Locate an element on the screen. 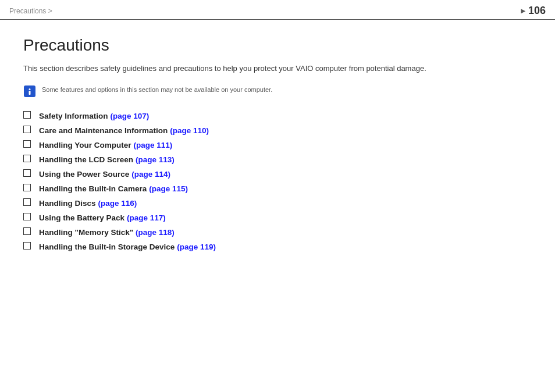 The height and width of the screenshot is (392, 555). note-box: Some features and options in this sectio… is located at coordinates (278, 91).